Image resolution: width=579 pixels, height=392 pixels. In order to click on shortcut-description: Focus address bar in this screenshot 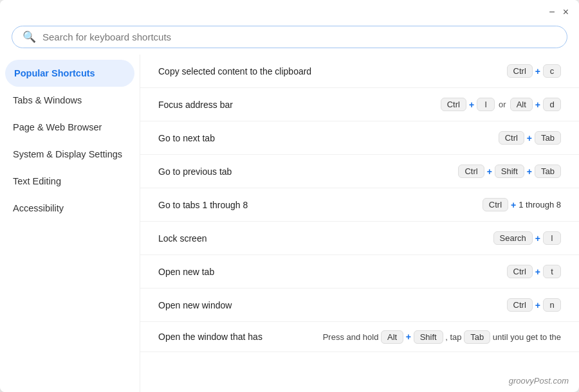, I will do `click(300, 105)`.